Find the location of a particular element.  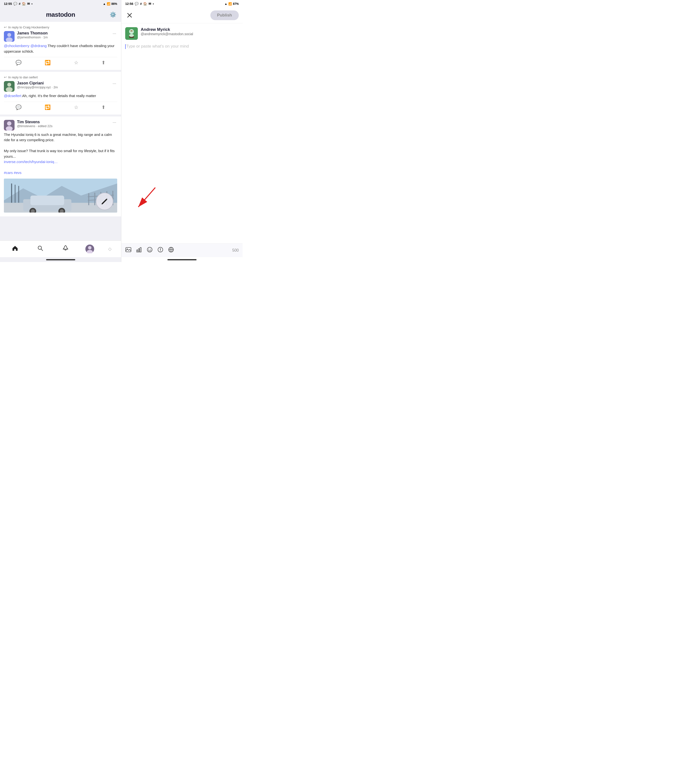

status-time-right: 12:56 💬 # 🏠 ✉ • is located at coordinates (139, 4).